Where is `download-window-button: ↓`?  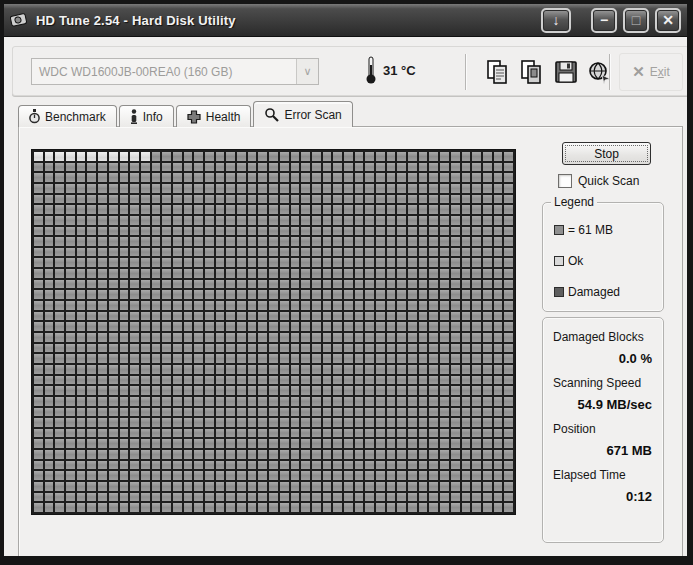
download-window-button: ↓ is located at coordinates (556, 20).